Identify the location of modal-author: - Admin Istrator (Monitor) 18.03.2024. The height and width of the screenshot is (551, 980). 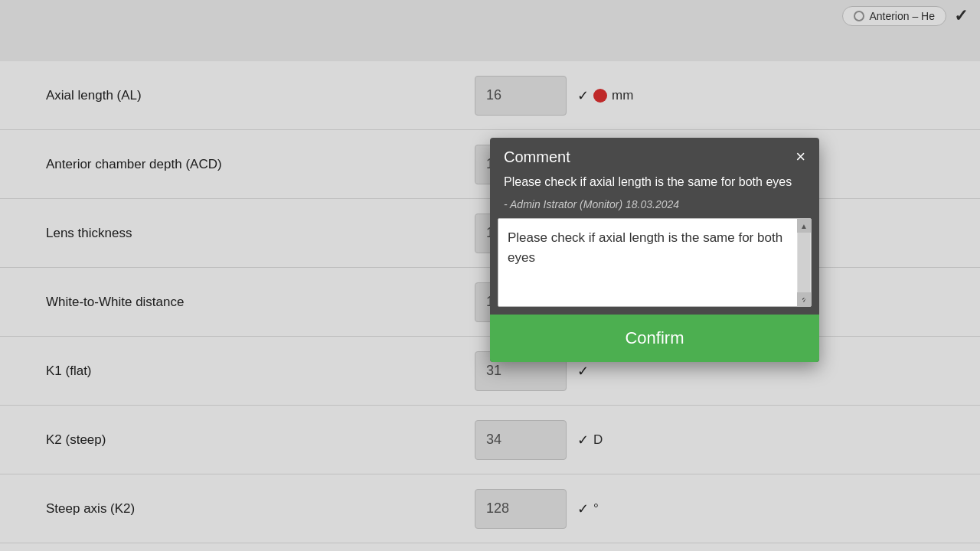
(655, 206).